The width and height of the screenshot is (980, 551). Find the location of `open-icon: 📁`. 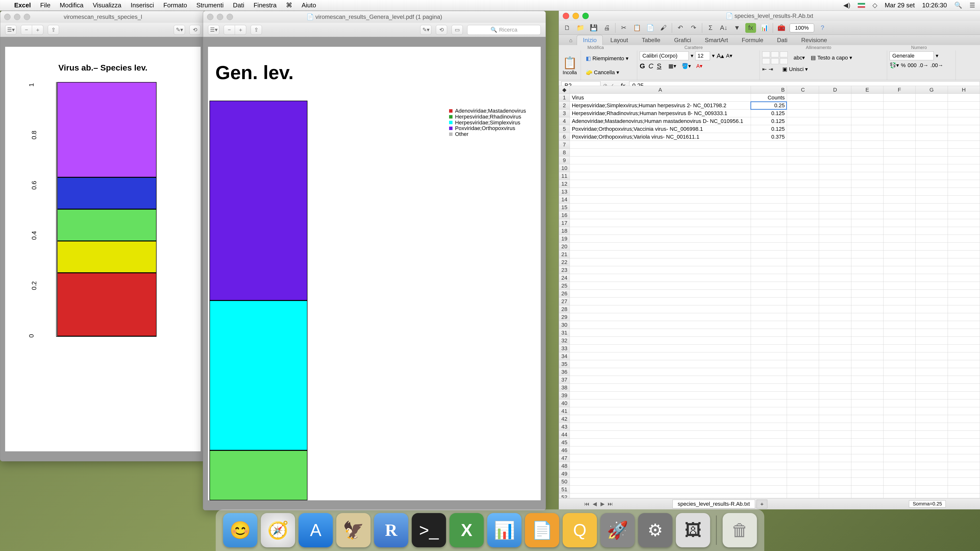

open-icon: 📁 is located at coordinates (581, 28).